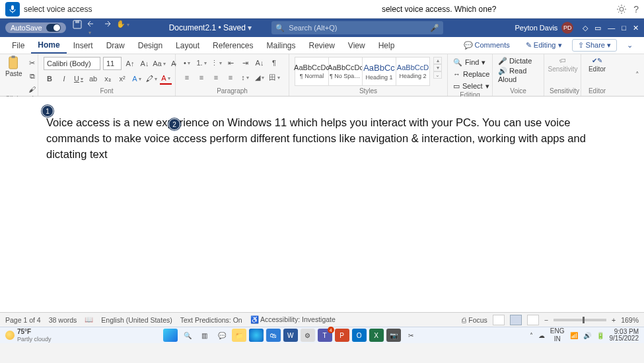  Describe the element at coordinates (635, 28) in the screenshot. I see `close-icon: ✕` at that location.